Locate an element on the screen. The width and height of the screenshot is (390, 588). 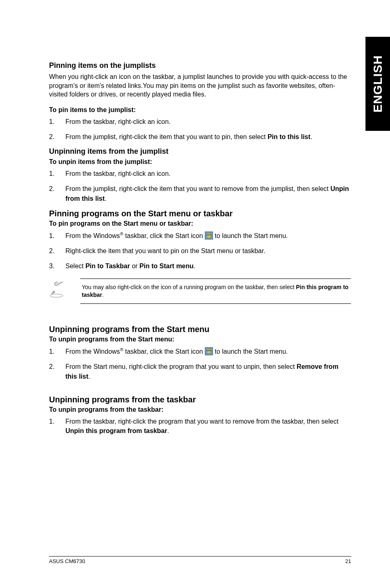
steps-unpin-taskbar: 1. From the taskbar, right-click the pro… is located at coordinates (200, 426).